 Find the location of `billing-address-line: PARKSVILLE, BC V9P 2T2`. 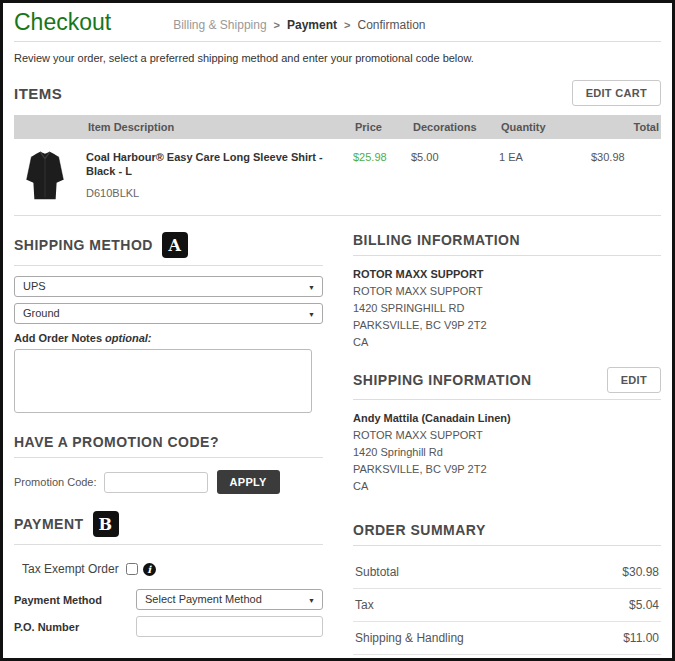

billing-address-line: PARKSVILLE, BC V9P 2T2 is located at coordinates (507, 326).